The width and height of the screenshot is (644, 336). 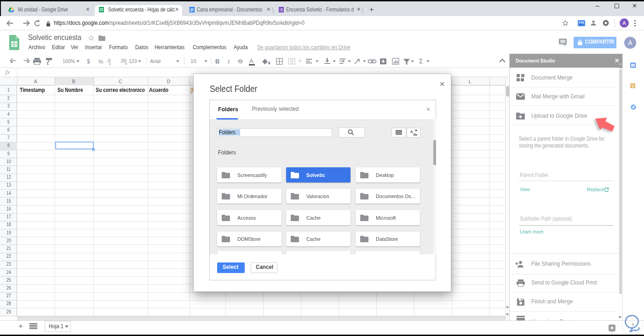 I want to click on svg-text: Σ, so click(x=421, y=61).